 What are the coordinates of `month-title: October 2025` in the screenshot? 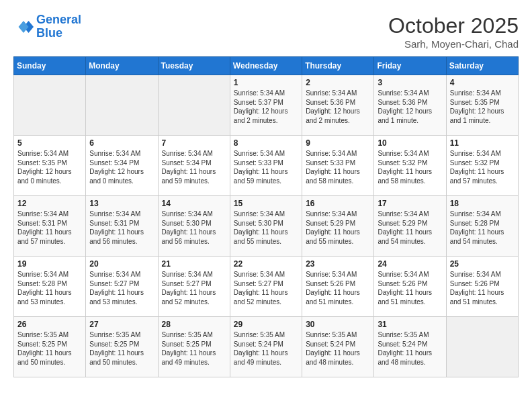 It's located at (453, 26).